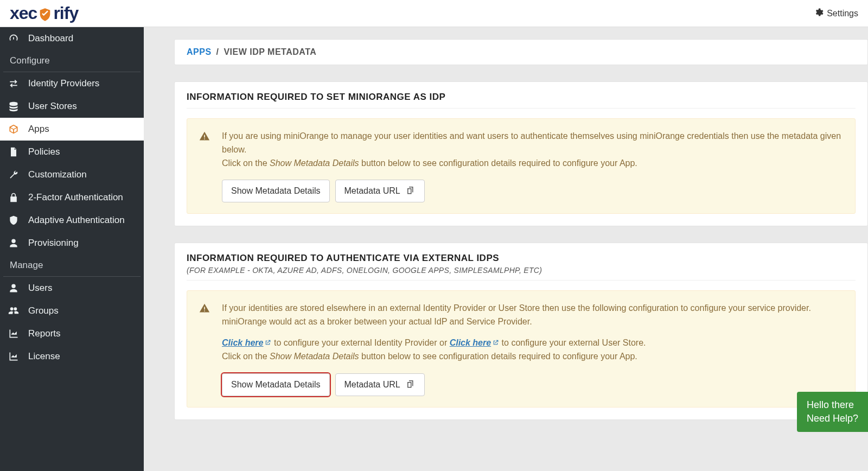 Image resolution: width=868 pixels, height=471 pixels. I want to click on sidebar-item-label: Policies, so click(44, 152).